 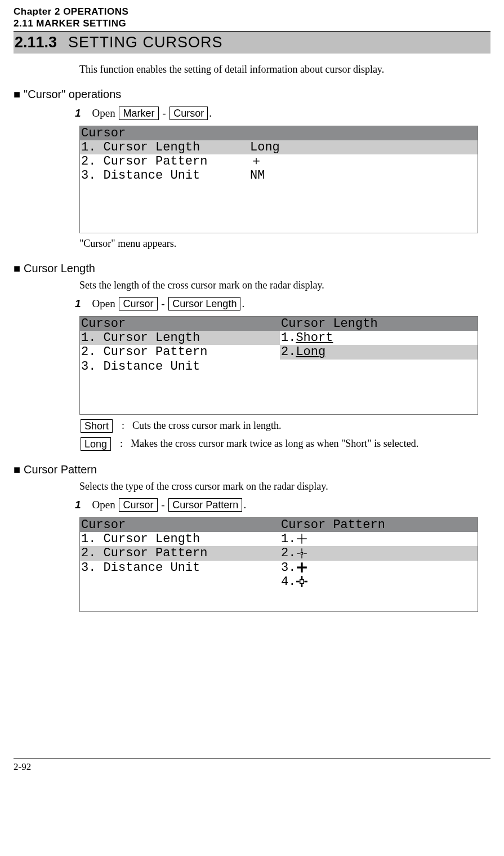 What do you see at coordinates (302, 539) in the screenshot?
I see `plus-thin-icon` at bounding box center [302, 539].